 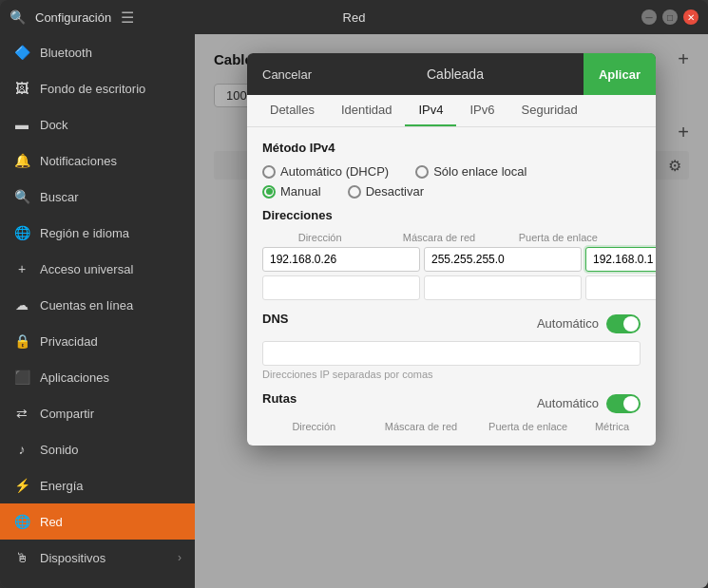 What do you see at coordinates (22, 305) in the screenshot?
I see `accounts-icon: ☁` at bounding box center [22, 305].